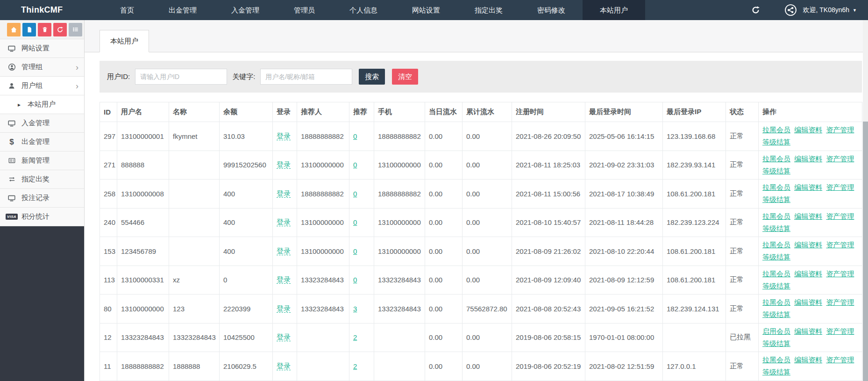 The height and width of the screenshot is (381, 868). I want to click on sidebar-item: VISA积分统计, so click(42, 217).